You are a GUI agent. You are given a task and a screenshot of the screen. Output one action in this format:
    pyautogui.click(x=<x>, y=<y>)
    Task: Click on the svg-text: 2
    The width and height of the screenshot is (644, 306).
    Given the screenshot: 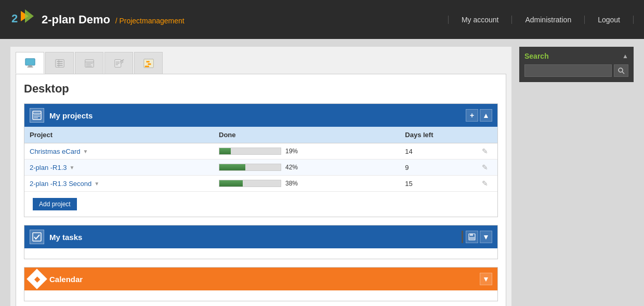 What is the action you would take?
    pyautogui.click(x=15, y=19)
    